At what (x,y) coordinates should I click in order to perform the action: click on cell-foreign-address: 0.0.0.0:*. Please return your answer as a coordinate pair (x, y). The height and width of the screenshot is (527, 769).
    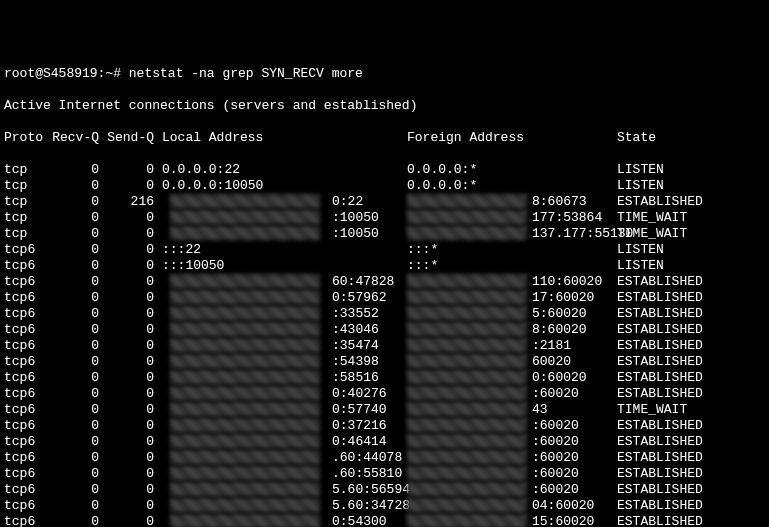
    Looking at the image, I should click on (512, 186).